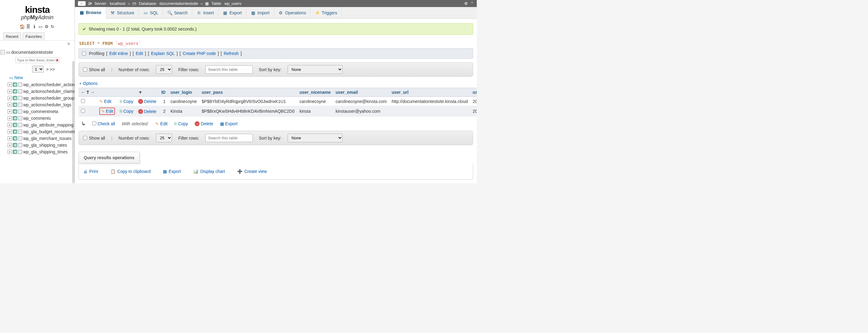 The image size is (868, 333). Describe the element at coordinates (40, 118) in the screenshot. I see `tree-table-item: +▦wp_comments` at that location.